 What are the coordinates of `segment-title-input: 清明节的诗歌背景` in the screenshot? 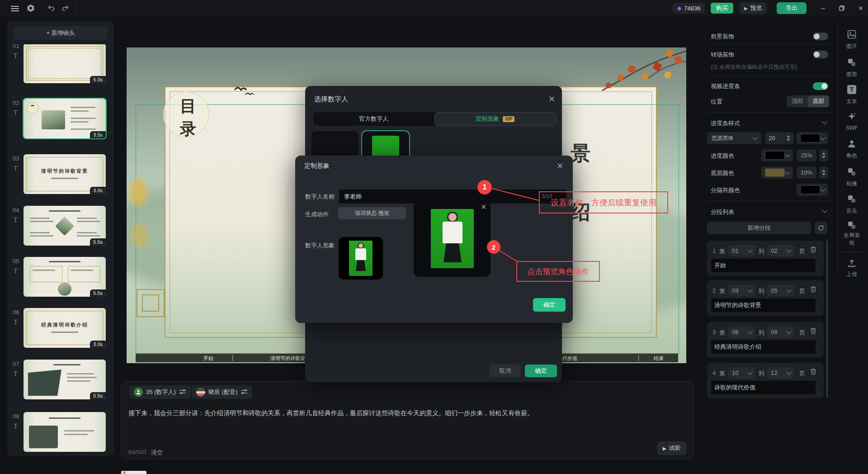 It's located at (763, 305).